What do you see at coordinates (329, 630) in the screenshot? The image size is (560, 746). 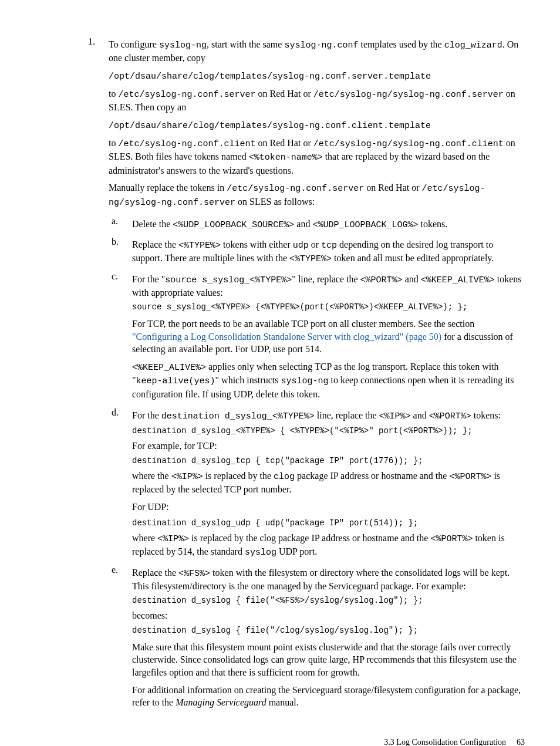 I see `code-line: destination d_syslog { file("/clog/syslo…` at bounding box center [329, 630].